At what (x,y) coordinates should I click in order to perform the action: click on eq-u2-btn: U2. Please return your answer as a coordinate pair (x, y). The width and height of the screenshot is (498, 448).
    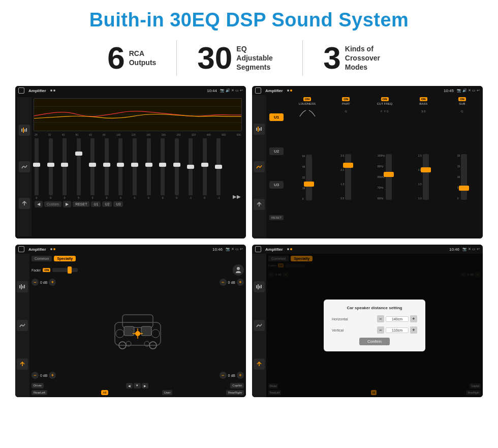
    Looking at the image, I should click on (107, 204).